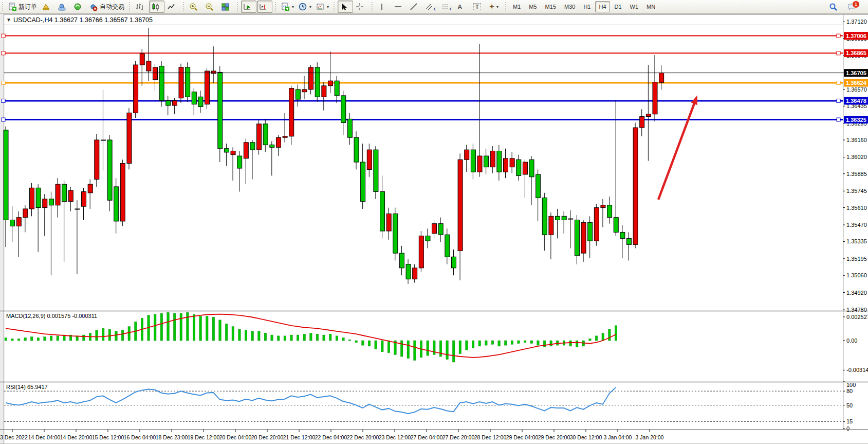 This screenshot has width=868, height=444. What do you see at coordinates (569, 7) in the screenshot?
I see `timeframe-button-m30: M30` at bounding box center [569, 7].